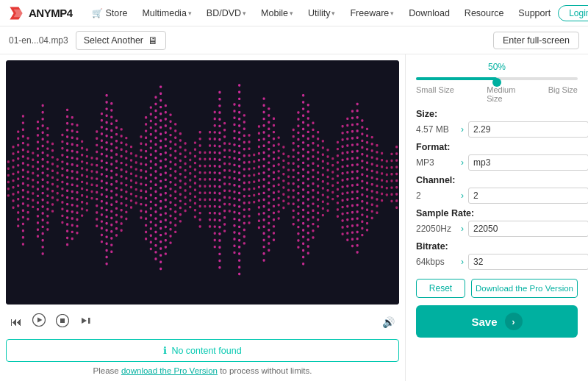 This screenshot has height=381, width=588. Describe the element at coordinates (226, 13) in the screenshot. I see `nav-bddvd: BD/DVD ▾` at that location.